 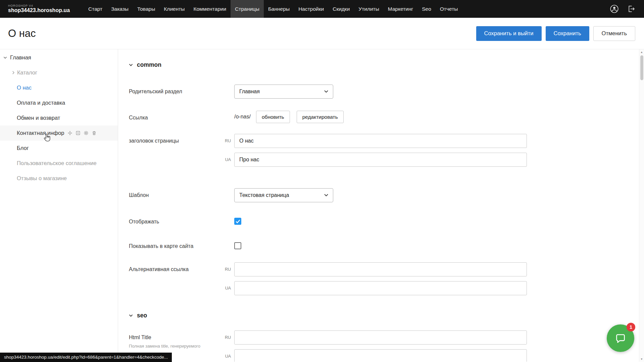 I want to click on section-seo: seo, so click(x=380, y=315).